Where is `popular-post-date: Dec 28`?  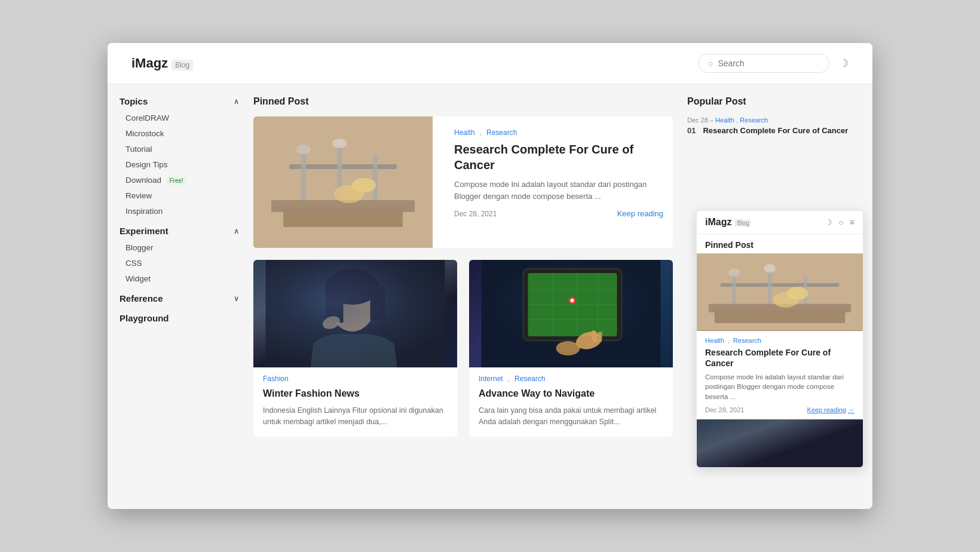 popular-post-date: Dec 28 is located at coordinates (698, 120).